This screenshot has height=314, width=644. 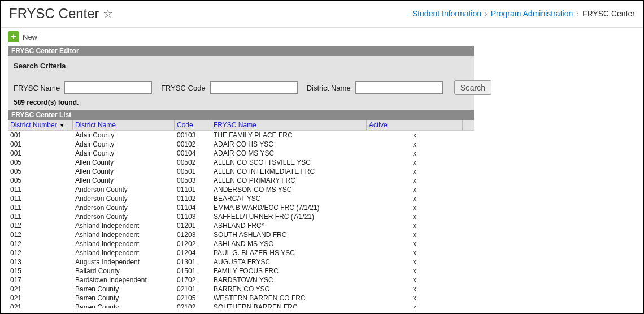 What do you see at coordinates (609, 14) in the screenshot?
I see `breadcrumb-current: FRYSC Center` at bounding box center [609, 14].